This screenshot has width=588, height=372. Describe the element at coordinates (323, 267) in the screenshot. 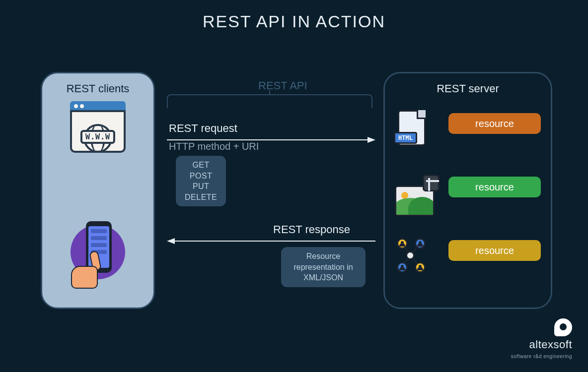

I see `response-format-box: Resource representation in XML/JSON` at that location.